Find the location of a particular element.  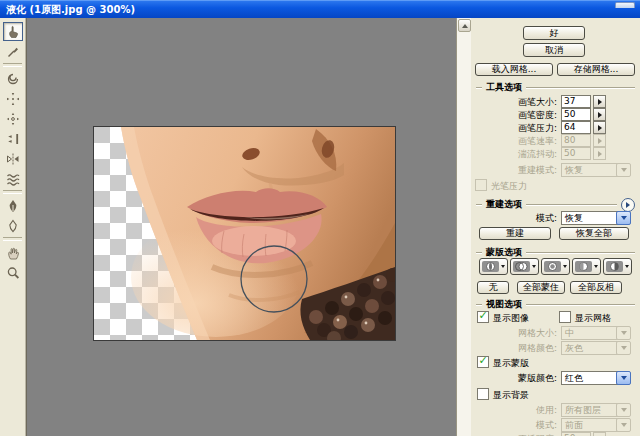

reconstruct-mode-dropdown-button is located at coordinates (624, 170).